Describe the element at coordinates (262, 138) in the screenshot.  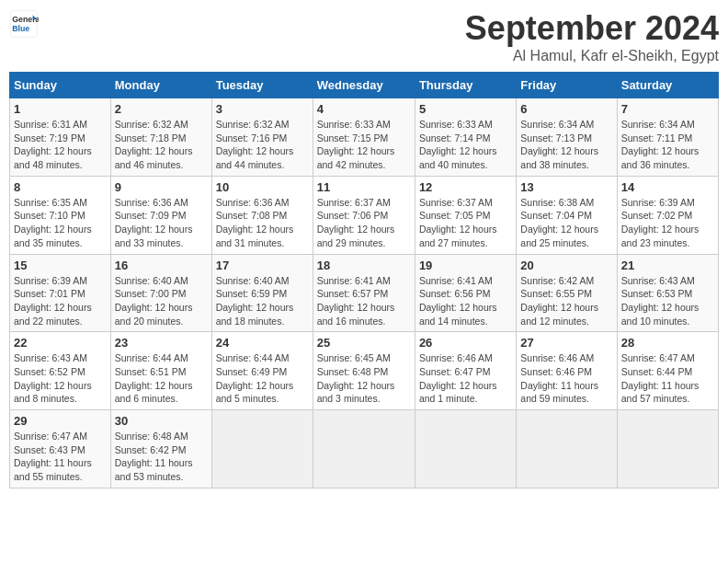
I see `table-row: 3Sunrise: 6:32 AM Sunset: 7:16 PM Daylig…` at that location.